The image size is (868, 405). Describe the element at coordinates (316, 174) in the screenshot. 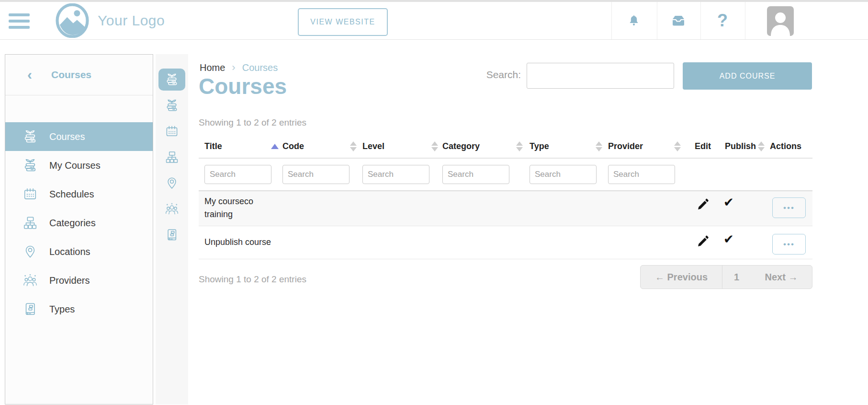

I see `filter-input-code` at that location.